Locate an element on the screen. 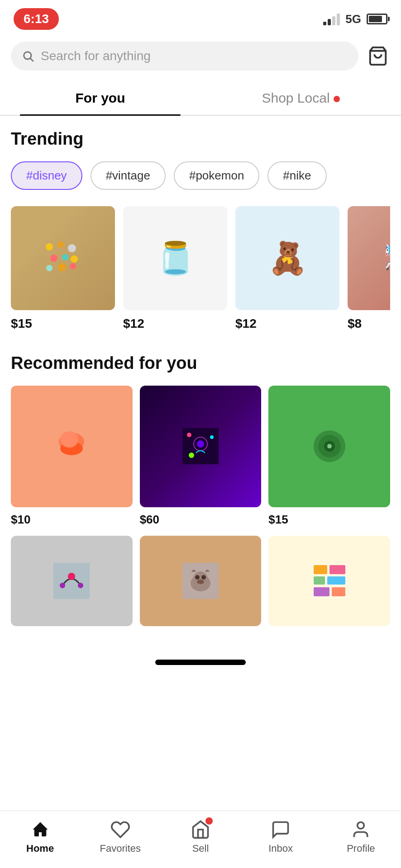 The height and width of the screenshot is (868, 401). knit-image is located at coordinates (72, 447).